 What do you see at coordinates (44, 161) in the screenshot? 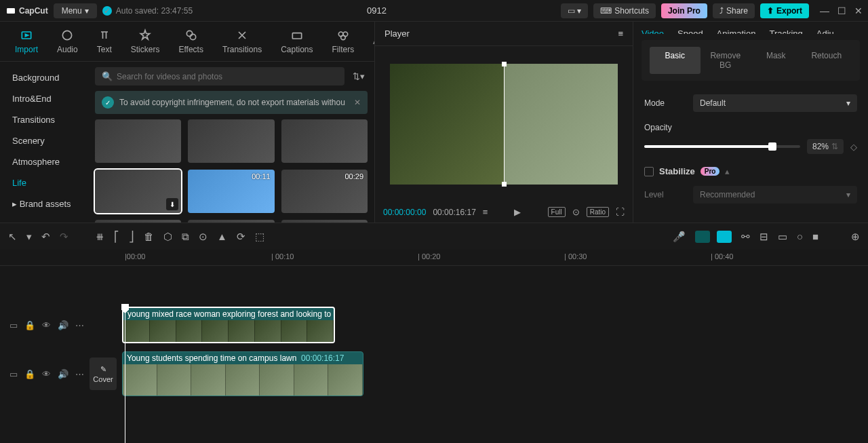
I see `sidebar-item-atmosphere: Atmosphere` at bounding box center [44, 161].